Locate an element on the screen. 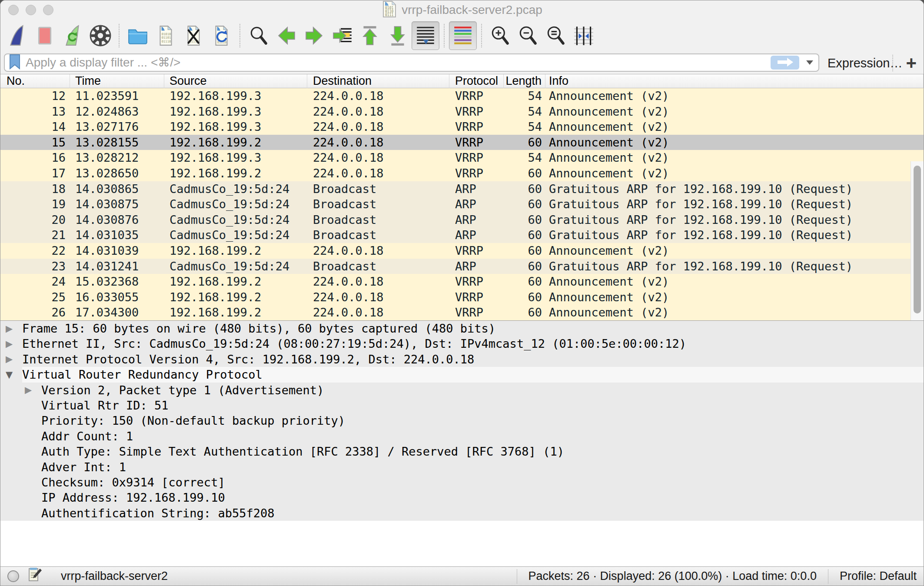 This screenshot has width=924, height=586. go-to-packet-button is located at coordinates (342, 36).